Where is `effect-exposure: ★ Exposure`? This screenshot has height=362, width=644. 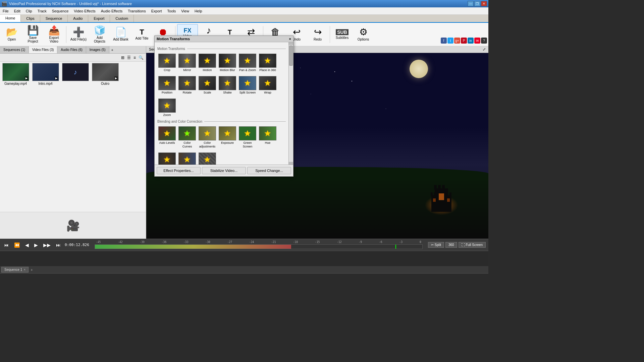
effect-exposure: ★ Exposure is located at coordinates (227, 137).